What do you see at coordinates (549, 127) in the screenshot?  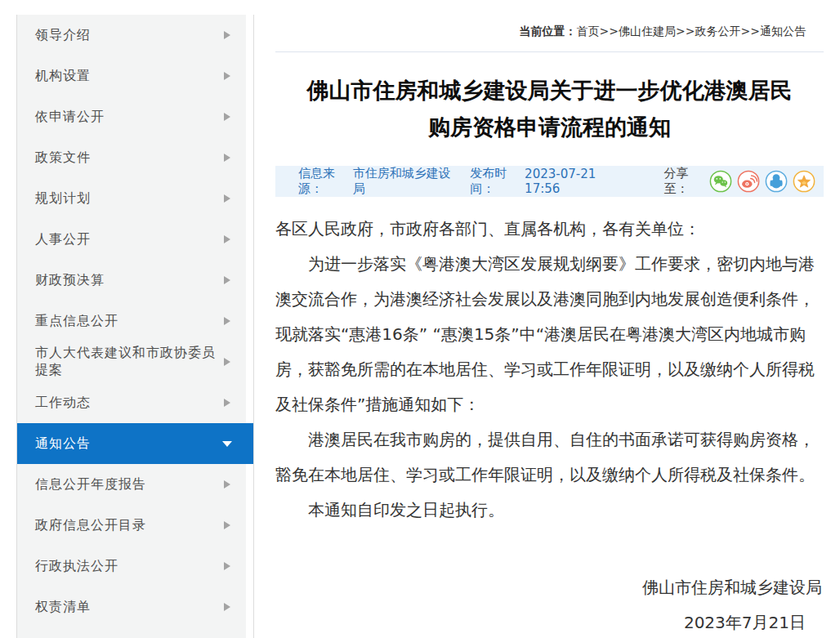 I see `page-title-line2: 购房资格申请流程的通知` at bounding box center [549, 127].